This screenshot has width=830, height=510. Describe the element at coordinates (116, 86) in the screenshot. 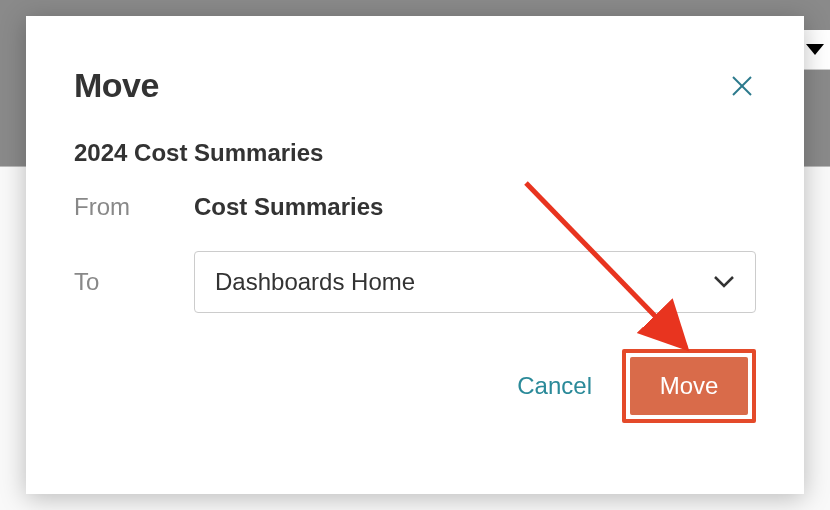

I see `dialog-title: Move` at that location.